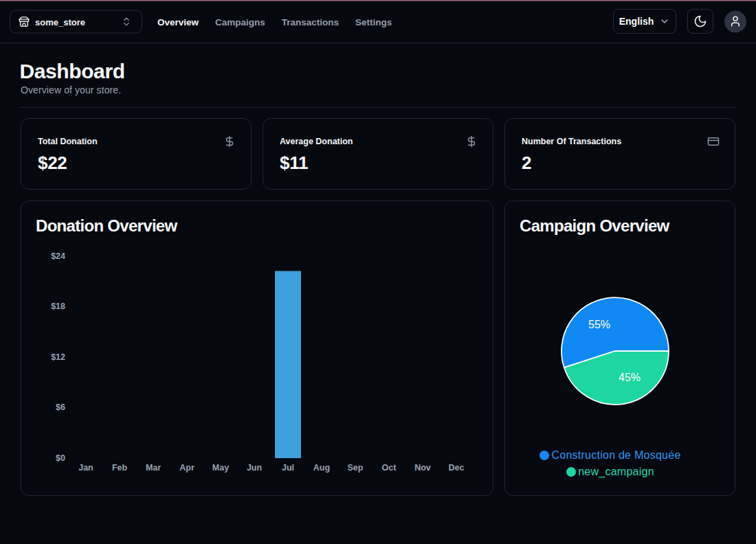 This screenshot has height=544, width=756. What do you see at coordinates (599, 324) in the screenshot?
I see `svg-text: 55%` at bounding box center [599, 324].